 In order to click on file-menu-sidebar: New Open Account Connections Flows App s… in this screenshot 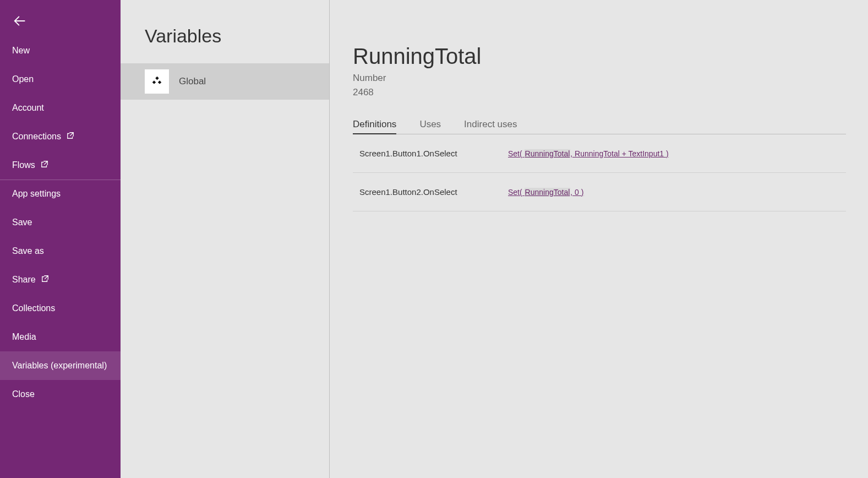, I will do `click(61, 239)`.